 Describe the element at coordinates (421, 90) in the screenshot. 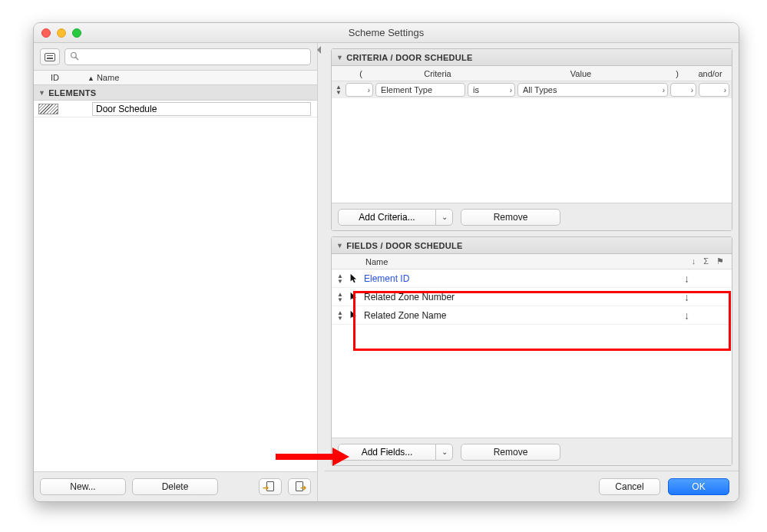

I see `criteria-select: Element Type` at that location.